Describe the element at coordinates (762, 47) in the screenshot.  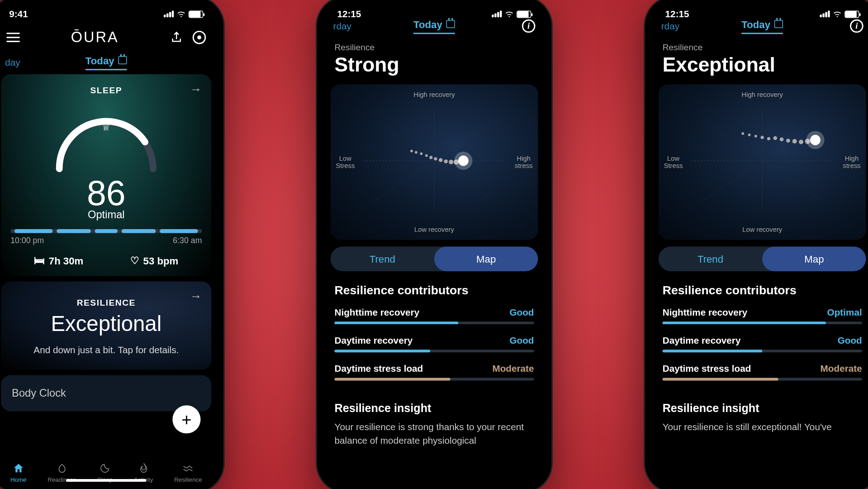
I see `resilience-label: Resilience` at that location.